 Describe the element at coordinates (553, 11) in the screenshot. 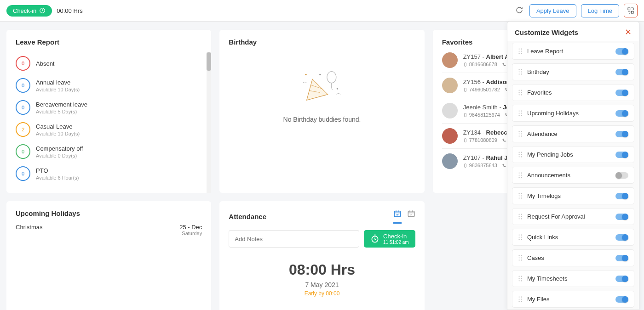

I see `apply-leave-button: Apply Leave` at that location.